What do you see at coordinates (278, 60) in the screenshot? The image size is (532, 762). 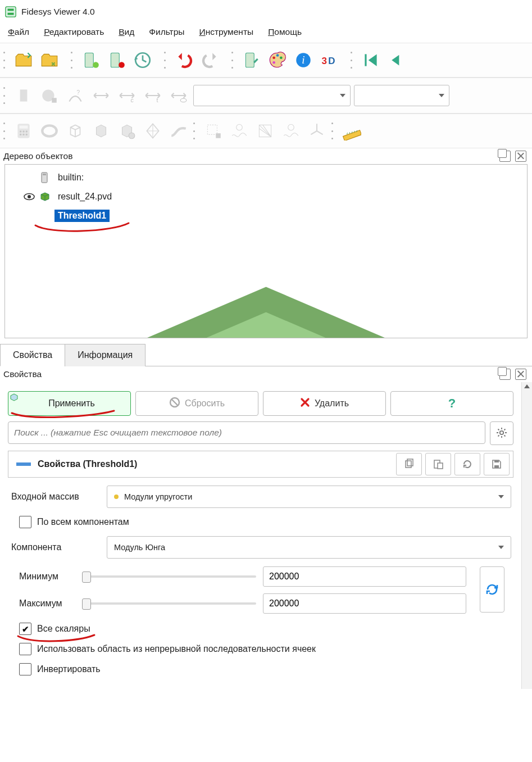 I see `color-palette-icon` at bounding box center [278, 60].